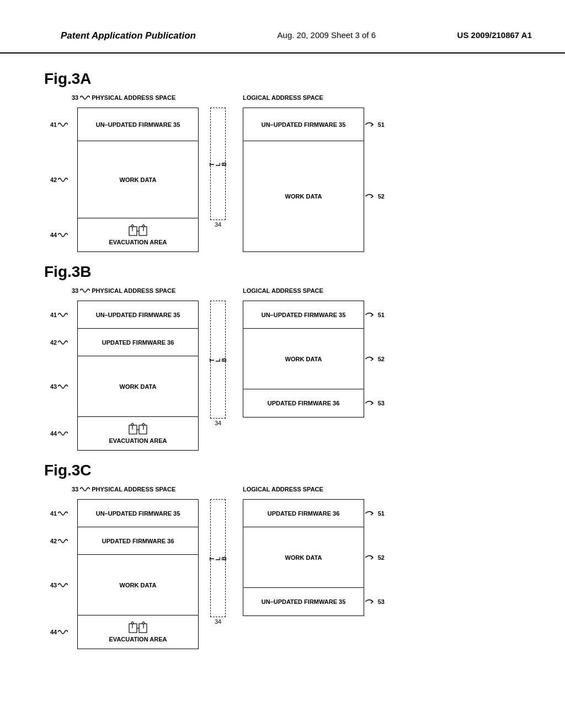 The image size is (565, 728). I want to click on logical-space-3A: LOGICAL ADDRESS SPACE 51UN–UPDATED FIRMW…, so click(303, 179).